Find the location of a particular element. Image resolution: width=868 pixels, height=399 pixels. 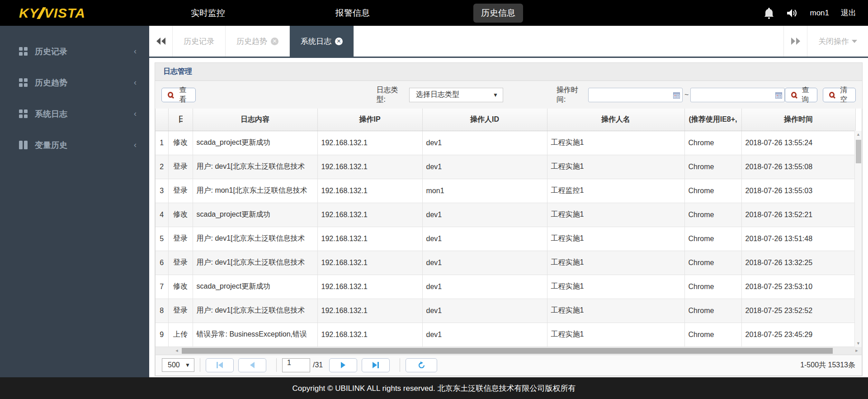

table-row: 3 登录 用户: mon1[北京东土泛联信息技术 192.168.132.1 m… is located at coordinates (505, 191).